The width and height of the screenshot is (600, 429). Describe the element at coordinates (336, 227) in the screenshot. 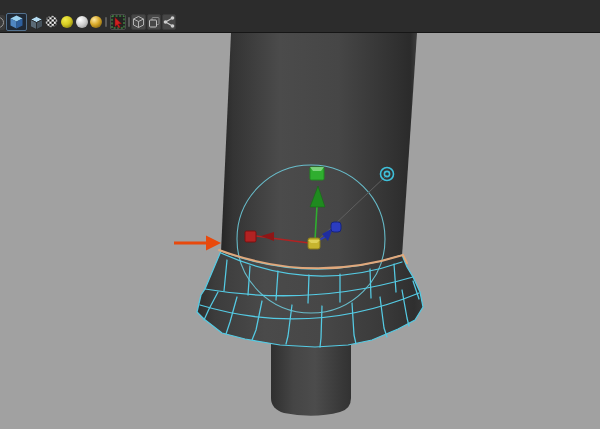

I see `z-axis-cube` at that location.